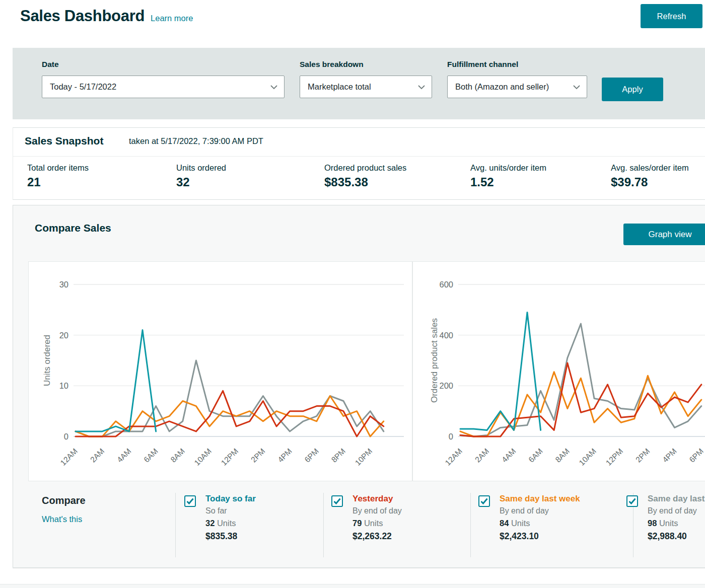  What do you see at coordinates (64, 141) in the screenshot?
I see `sales-snapshot-title: Sales Snapshot` at bounding box center [64, 141].